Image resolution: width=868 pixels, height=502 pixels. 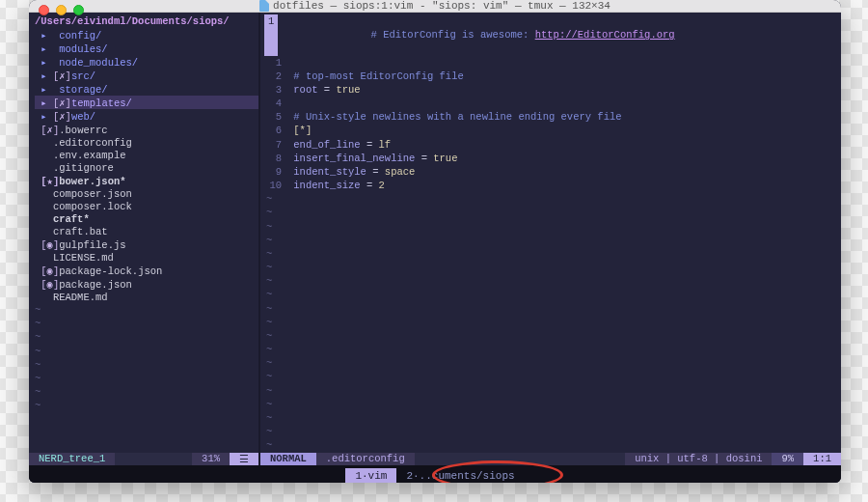 What do you see at coordinates (147, 154) in the screenshot?
I see `tree-file: .env.example` at bounding box center [147, 154].